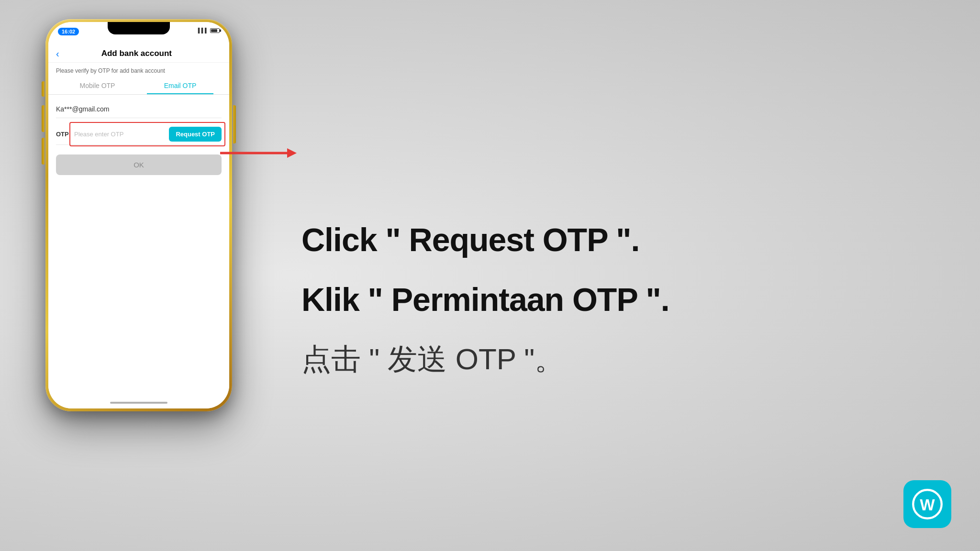 Image resolution: width=980 pixels, height=551 pixels. What do you see at coordinates (43, 119) in the screenshot?
I see `volume-up-button` at bounding box center [43, 119].